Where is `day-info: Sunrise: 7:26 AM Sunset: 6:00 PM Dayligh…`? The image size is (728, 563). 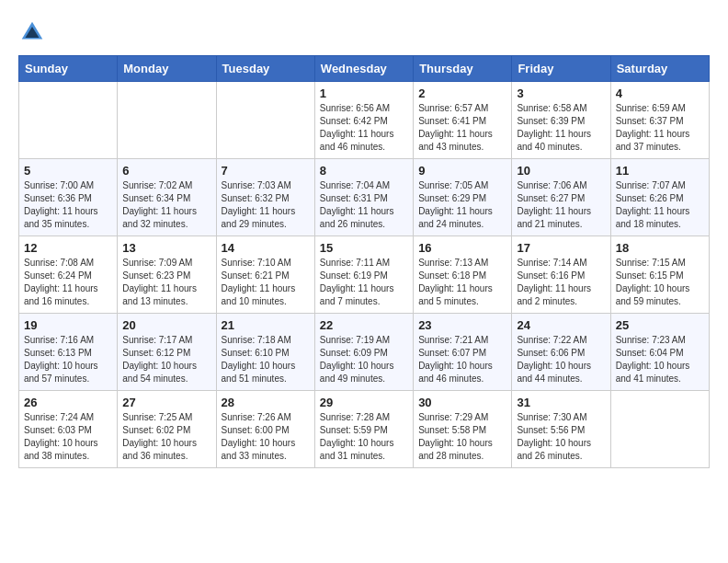 day-info: Sunrise: 7:26 AM Sunset: 6:00 PM Dayligh… is located at coordinates (266, 437).